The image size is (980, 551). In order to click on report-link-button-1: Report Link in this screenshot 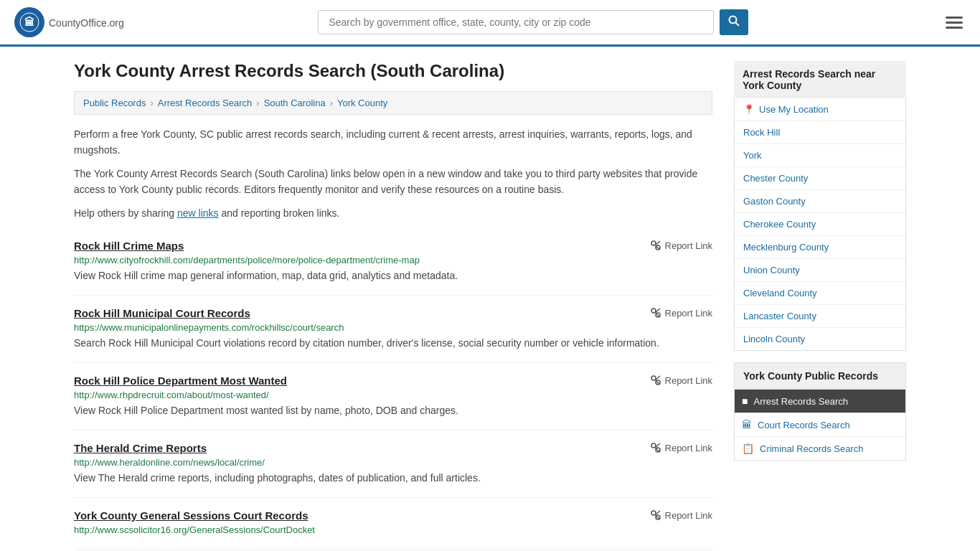, I will do `click(682, 313)`.